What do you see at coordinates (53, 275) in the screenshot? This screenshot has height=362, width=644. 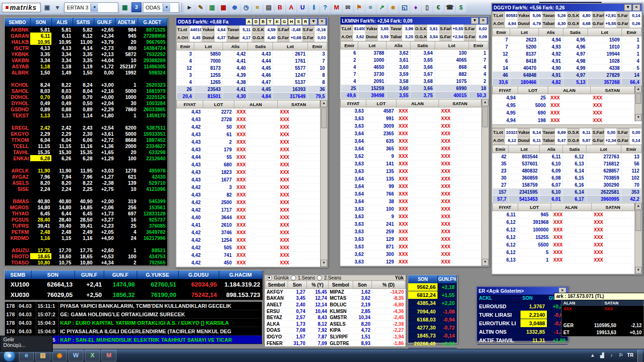 I see `column-header: SON` at bounding box center [53, 275].